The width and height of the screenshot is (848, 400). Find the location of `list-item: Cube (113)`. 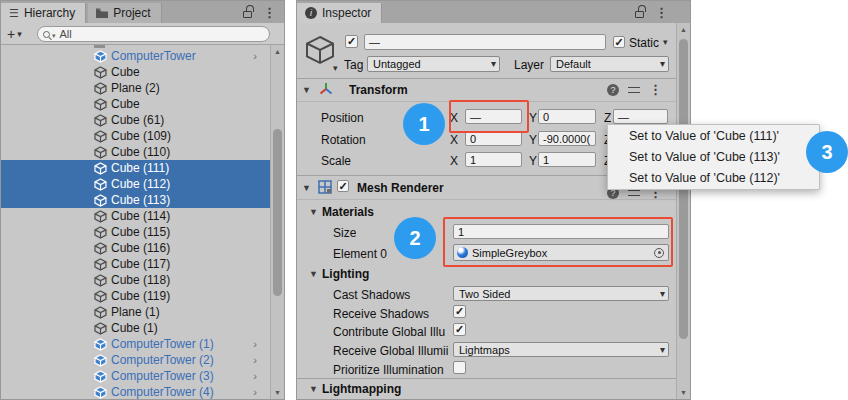

list-item: Cube (113) is located at coordinates (136, 200).